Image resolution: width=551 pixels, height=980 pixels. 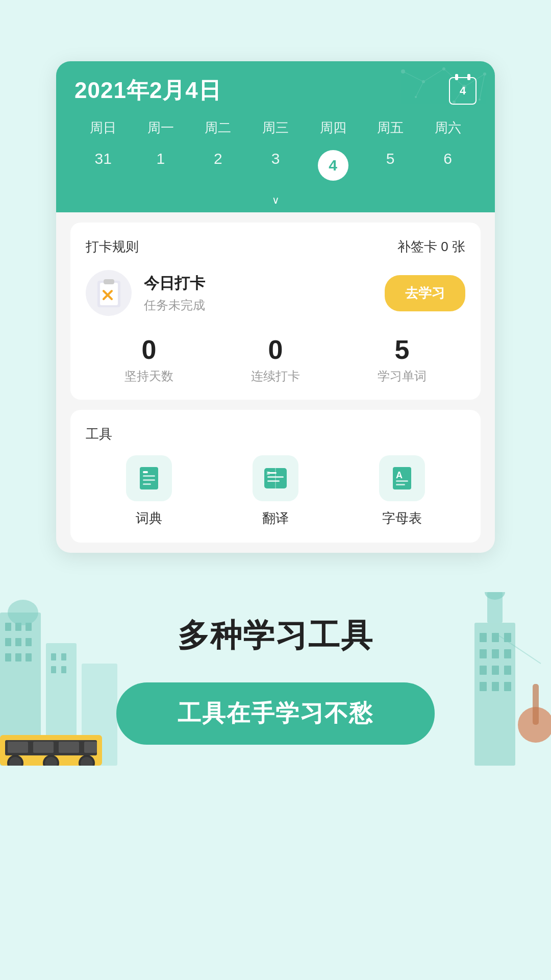 I want to click on date-cell: 5, so click(x=391, y=165).